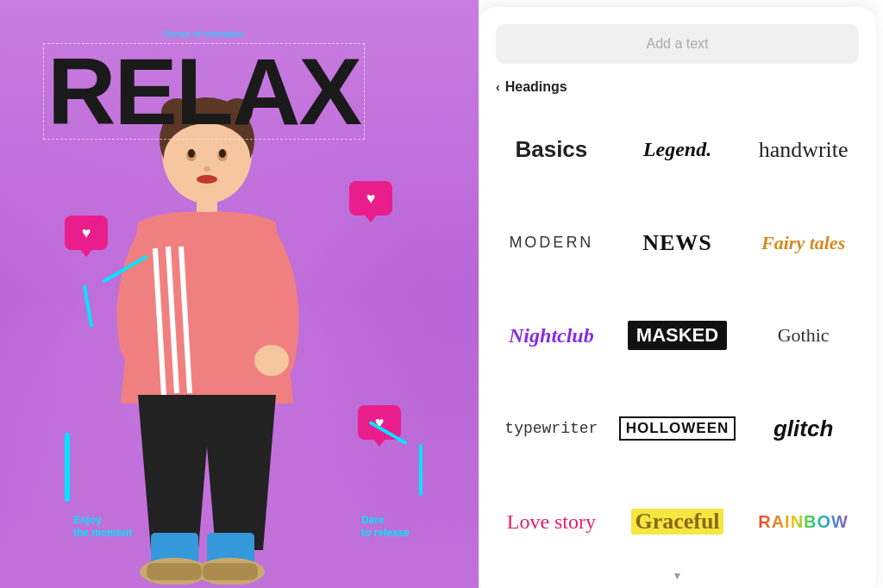 This screenshot has height=588, width=883. Describe the element at coordinates (678, 428) in the screenshot. I see `font-holloween-label: HOLLOWEEN` at that location.